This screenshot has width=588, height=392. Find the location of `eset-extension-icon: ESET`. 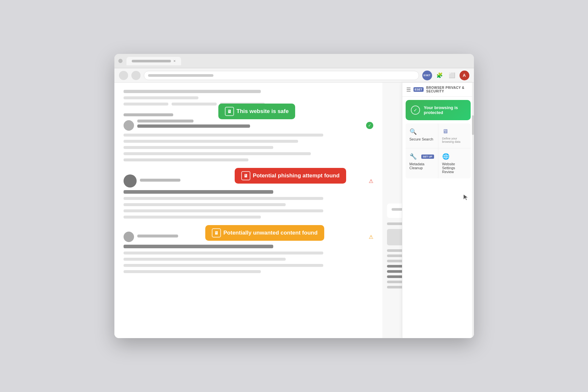

eset-extension-icon: ESET is located at coordinates (427, 75).